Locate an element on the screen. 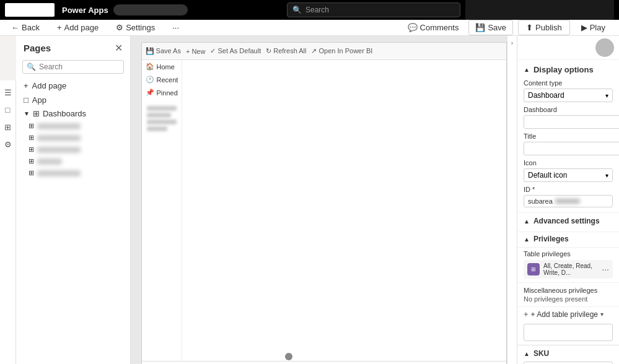 Image resolution: width=619 pixels, height=364 pixels. dashboards-label: Dashboards is located at coordinates (64, 114).